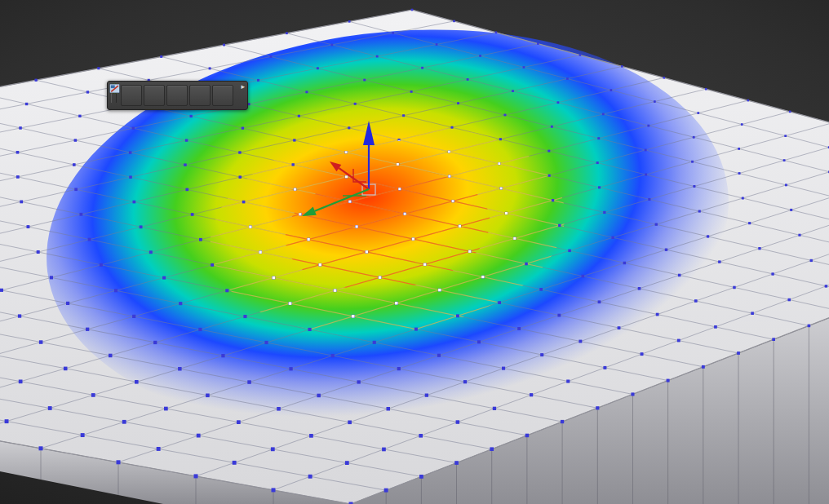  Describe the element at coordinates (154, 95) in the screenshot. I see `paint-brush-alt-button` at that location.